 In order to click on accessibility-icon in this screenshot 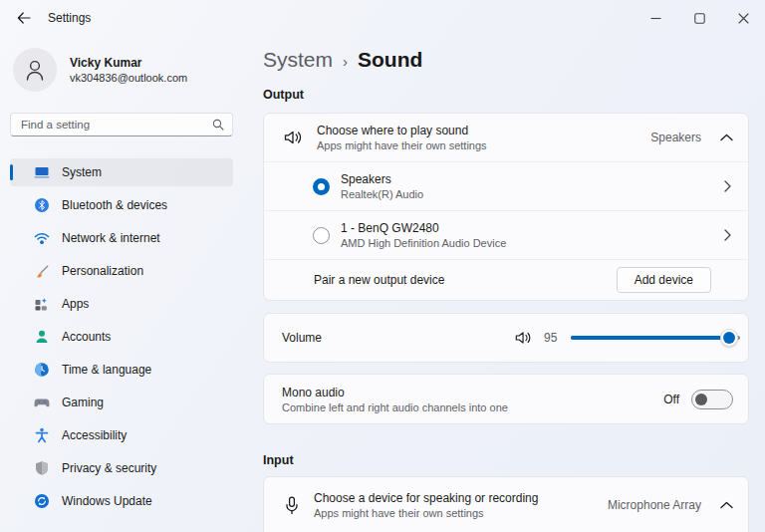, I will do `click(42, 435)`.